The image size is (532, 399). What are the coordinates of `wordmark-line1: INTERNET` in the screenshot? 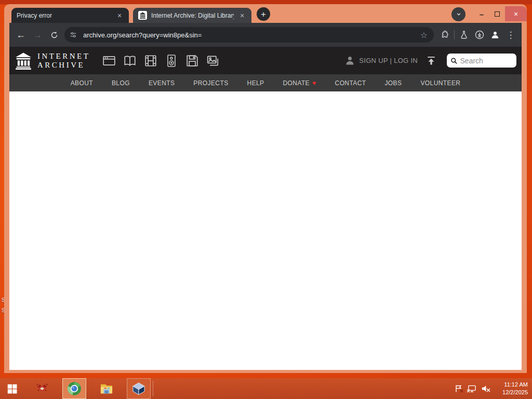 It's located at (63, 56).